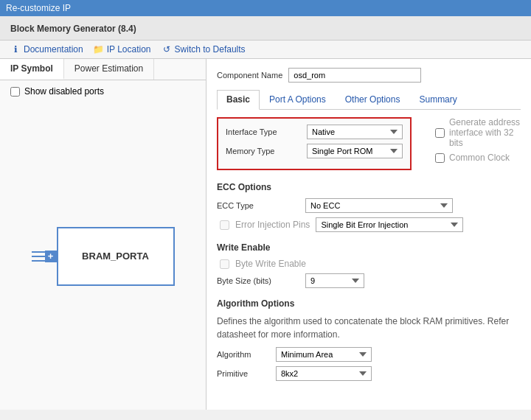  I want to click on byte-size-select: 9 8, so click(335, 281).